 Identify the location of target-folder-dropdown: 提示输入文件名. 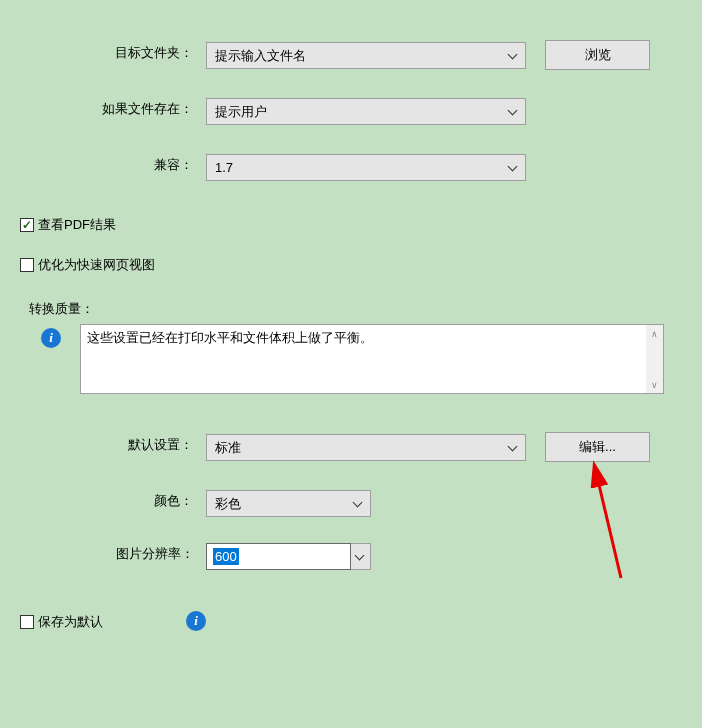
(366, 56).